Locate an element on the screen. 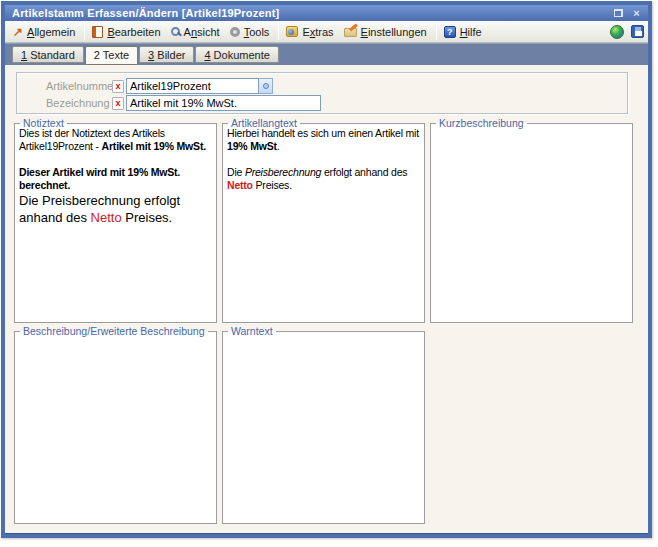  globe-icon is located at coordinates (617, 32).